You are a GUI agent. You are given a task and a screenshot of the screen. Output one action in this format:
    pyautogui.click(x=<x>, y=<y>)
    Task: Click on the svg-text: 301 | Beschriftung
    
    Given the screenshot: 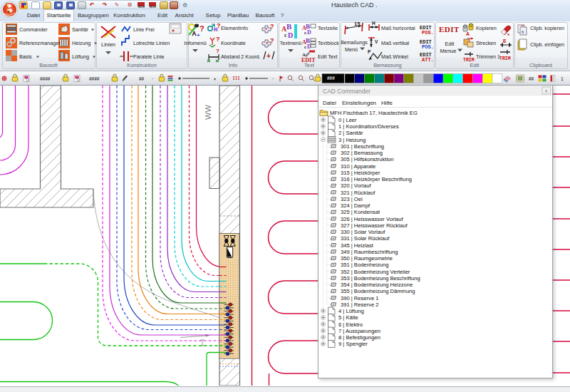 What is the action you would take?
    pyautogui.click(x=362, y=147)
    